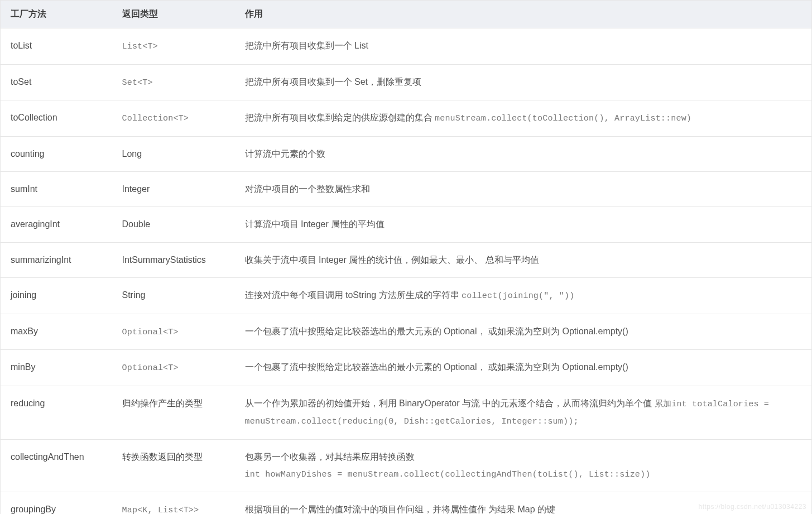 The image size is (812, 514). Describe the element at coordinates (56, 15) in the screenshot. I see `header-method: 工厂方法` at that location.